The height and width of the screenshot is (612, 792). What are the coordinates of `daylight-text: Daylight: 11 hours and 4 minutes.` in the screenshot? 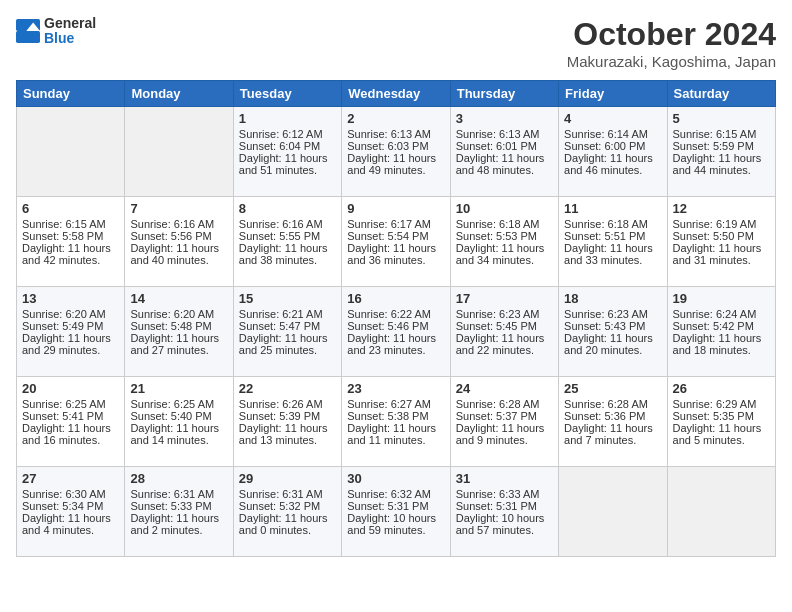 It's located at (66, 524).